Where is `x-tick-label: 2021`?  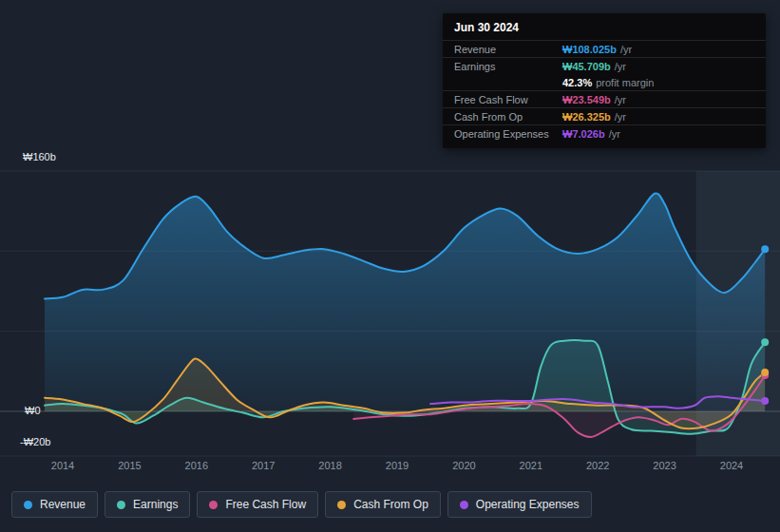
x-tick-label: 2021 is located at coordinates (531, 466).